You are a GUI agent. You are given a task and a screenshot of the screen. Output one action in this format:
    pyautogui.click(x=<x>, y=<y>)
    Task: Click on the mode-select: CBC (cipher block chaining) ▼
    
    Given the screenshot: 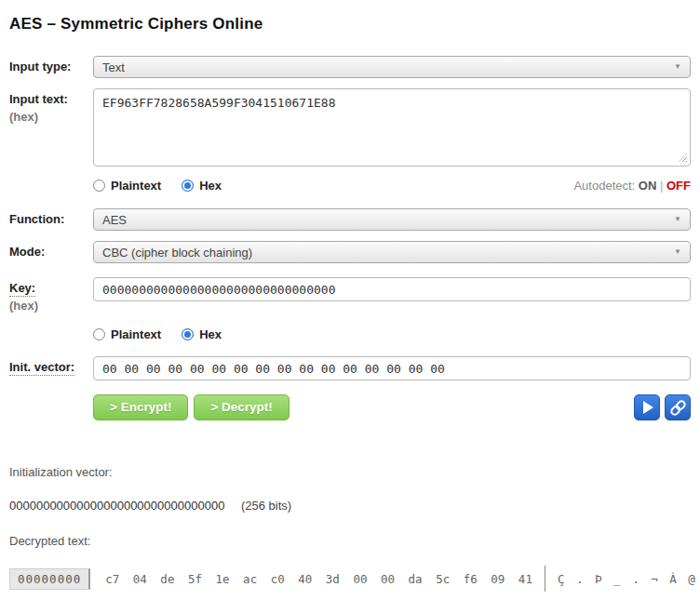 What is the action you would take?
    pyautogui.click(x=392, y=252)
    